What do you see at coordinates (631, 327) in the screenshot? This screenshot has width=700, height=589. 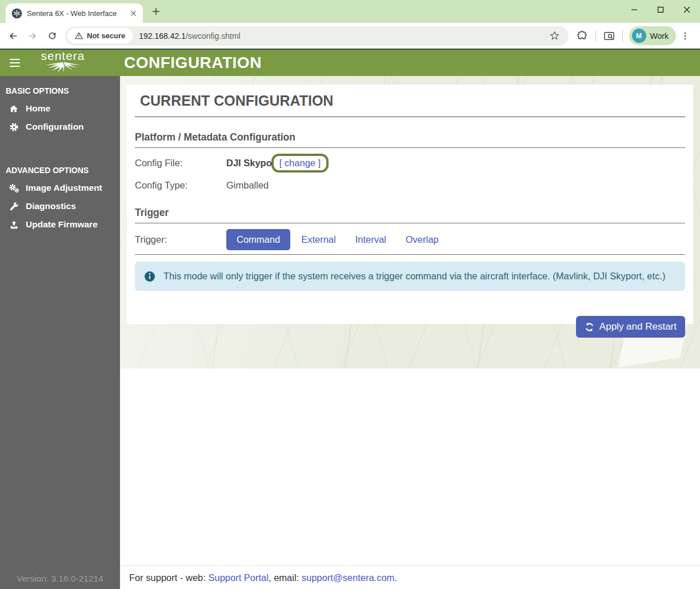 I see `apply-and-restart-button: Apply and Restart` at bounding box center [631, 327].